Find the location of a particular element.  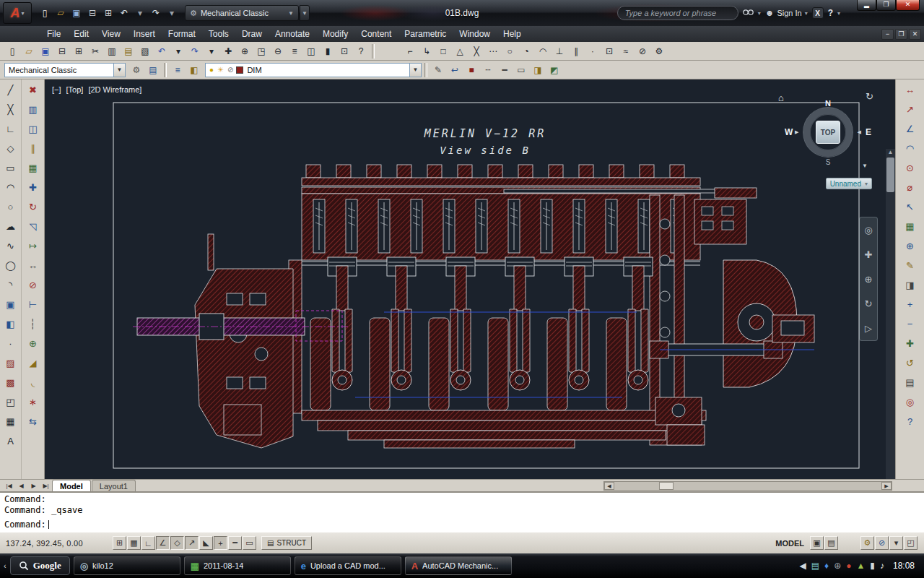

layer-isolate-icon: ◨ is located at coordinates (538, 70).